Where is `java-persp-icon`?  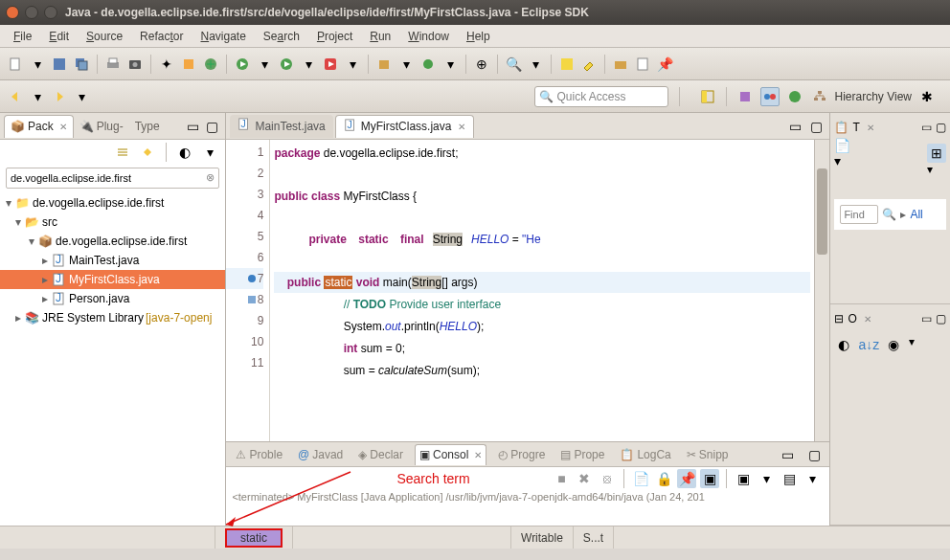
java-persp-icon is located at coordinates (770, 97).